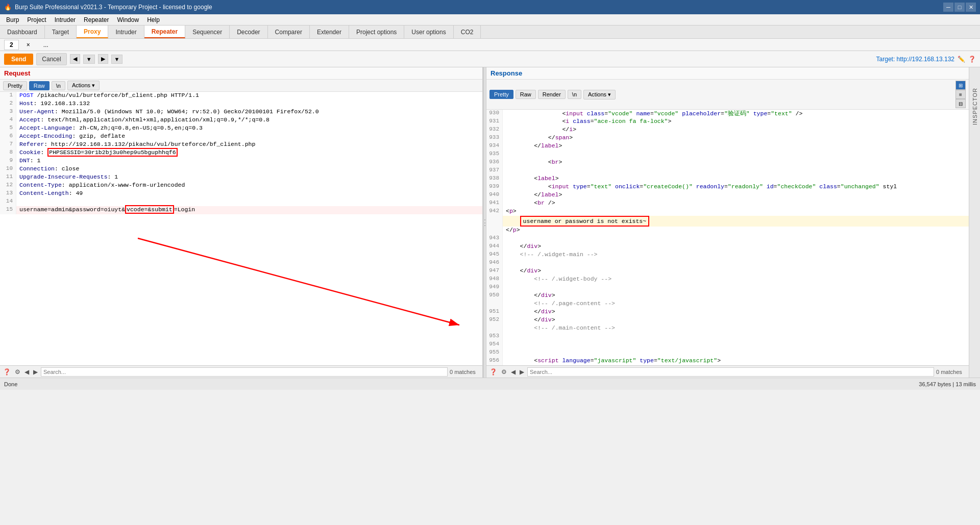  Describe the element at coordinates (17, 372) in the screenshot. I see `request-search-settings: ⚙` at that location.